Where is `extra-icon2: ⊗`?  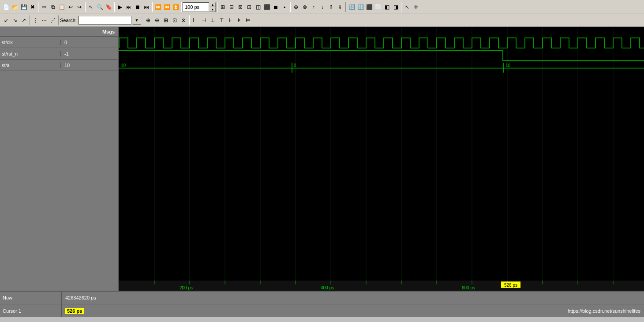
extra-icon2: ⊗ is located at coordinates (305, 7).